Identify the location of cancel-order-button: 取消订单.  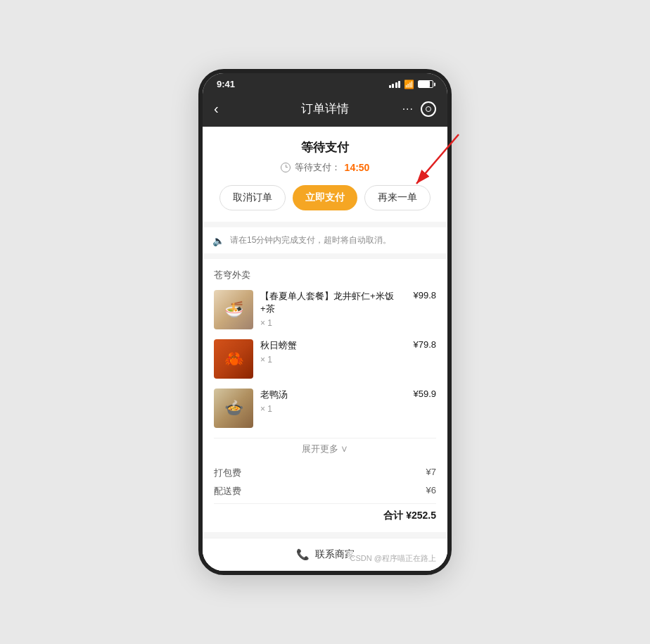
(253, 198).